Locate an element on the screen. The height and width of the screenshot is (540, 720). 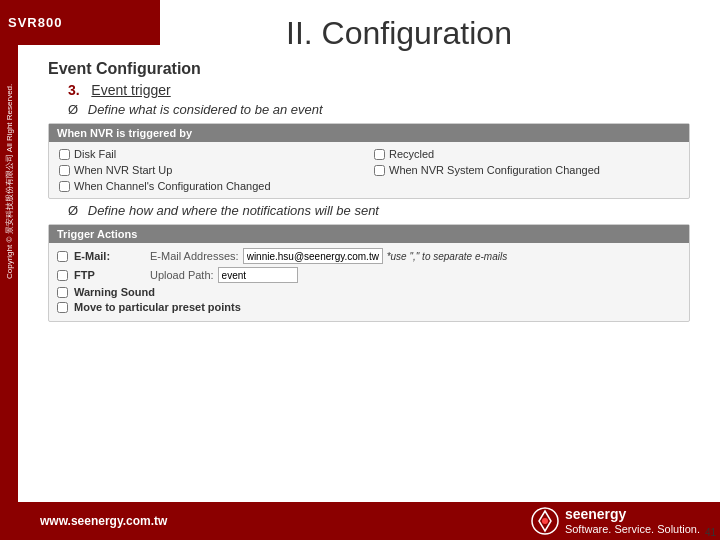
action-warning-label: Warning Sound is located at coordinates (114, 292).